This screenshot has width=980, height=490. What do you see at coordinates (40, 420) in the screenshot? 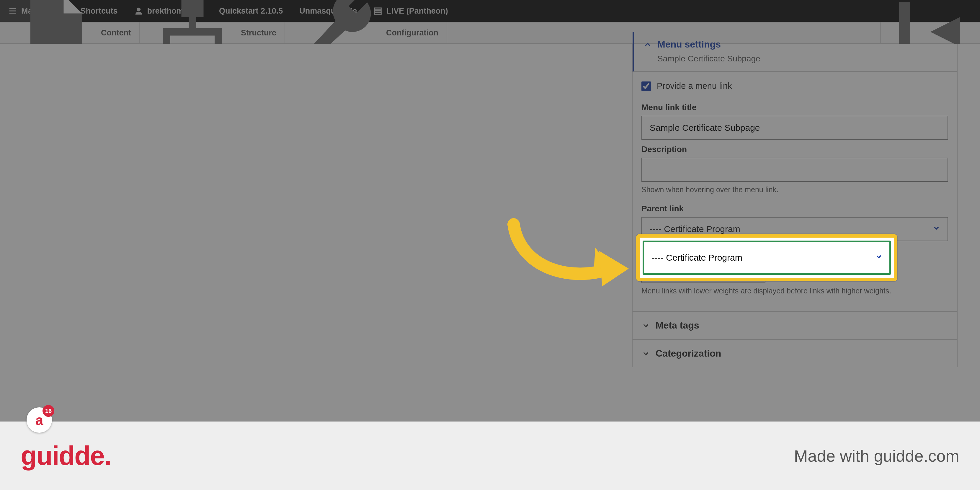
I see `notification-badge: a 16` at bounding box center [40, 420].